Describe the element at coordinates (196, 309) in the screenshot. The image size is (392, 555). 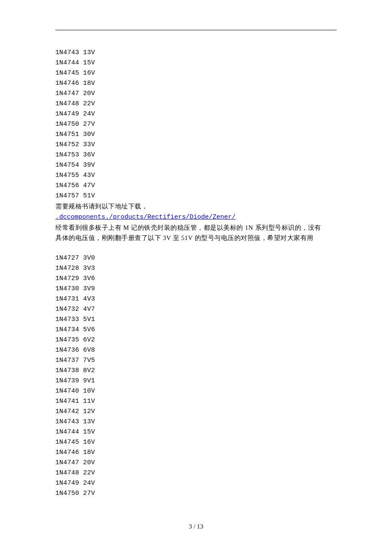
I see `diode-row: 1N4732 4V7` at that location.